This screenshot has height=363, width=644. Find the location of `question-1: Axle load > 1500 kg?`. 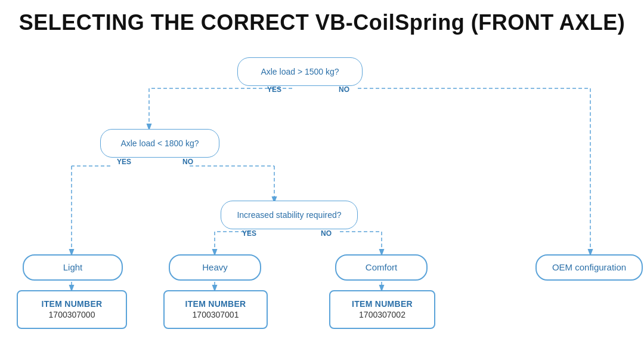

question-1: Axle load > 1500 kg? is located at coordinates (300, 72).